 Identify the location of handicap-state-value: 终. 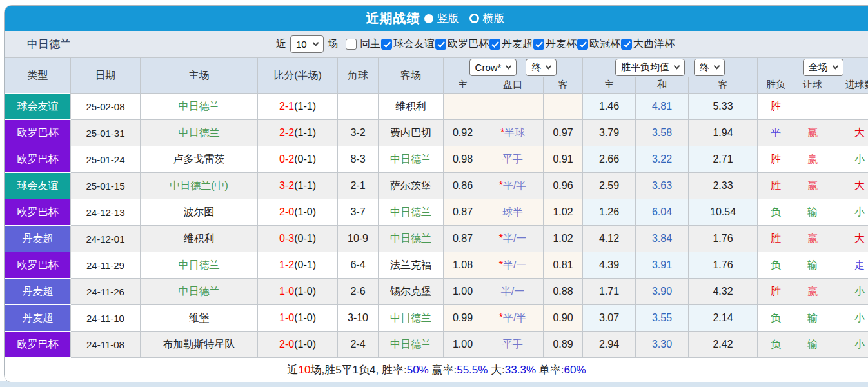
(537, 67).